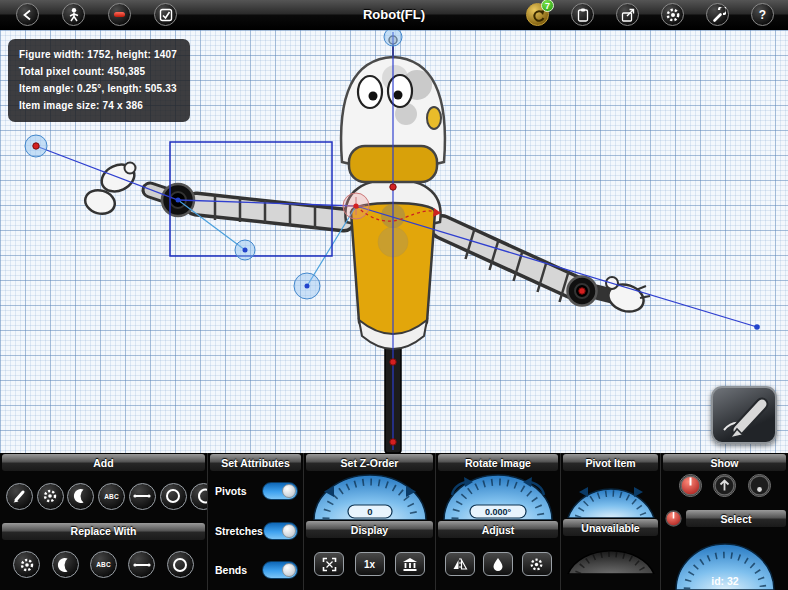  I want to click on settings-button, so click(672, 14).